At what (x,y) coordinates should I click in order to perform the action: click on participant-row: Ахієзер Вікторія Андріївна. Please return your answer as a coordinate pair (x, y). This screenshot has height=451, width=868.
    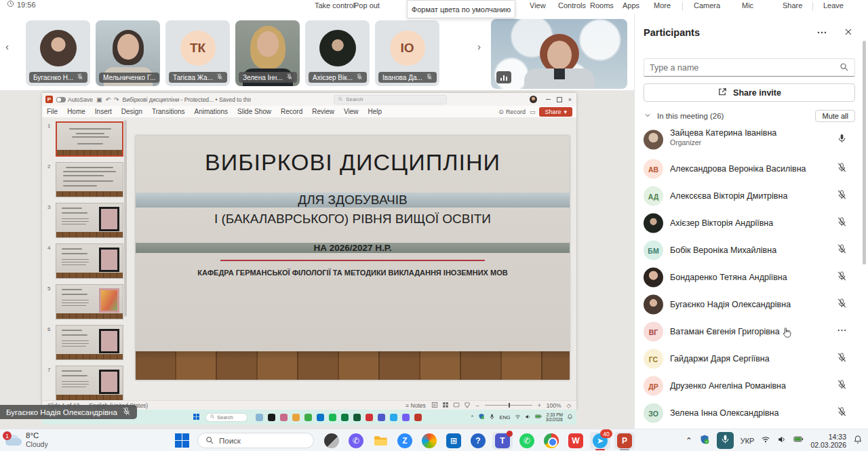
    Looking at the image, I should click on (751, 223).